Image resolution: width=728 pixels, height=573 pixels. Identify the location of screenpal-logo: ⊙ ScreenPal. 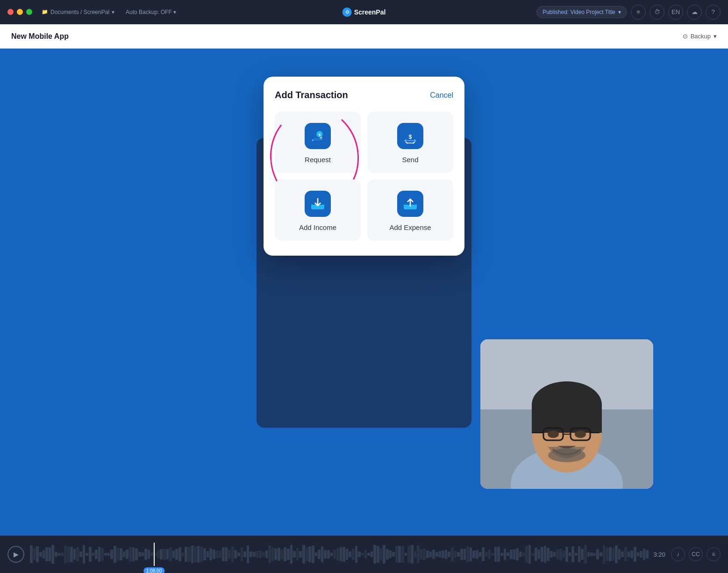
(364, 12).